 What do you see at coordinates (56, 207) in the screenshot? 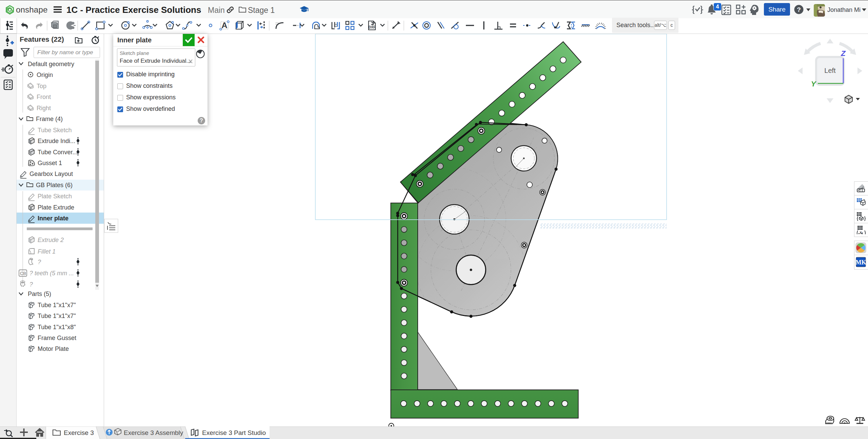
I see `svg-text: Plate Extrude` at bounding box center [56, 207].